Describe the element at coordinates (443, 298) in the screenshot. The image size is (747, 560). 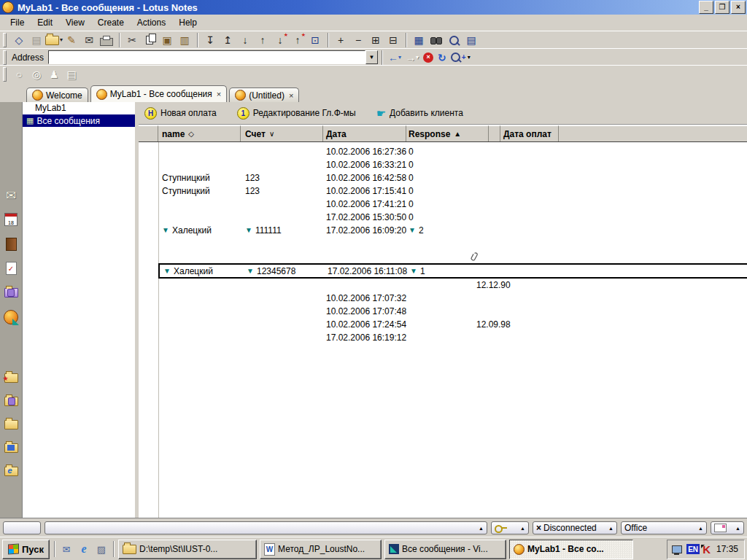
I see `table-row: 10.02.2006 17:07:32` at that location.